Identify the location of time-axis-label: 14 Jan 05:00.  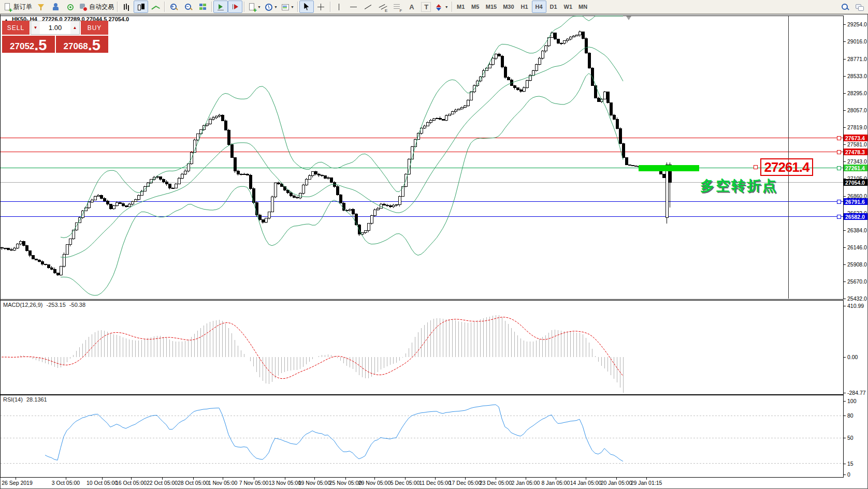
(586, 483).